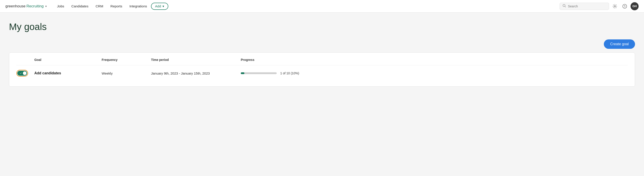 This screenshot has height=176, width=644. What do you see at coordinates (100, 6) in the screenshot?
I see `nav-crm: CRM` at bounding box center [100, 6].